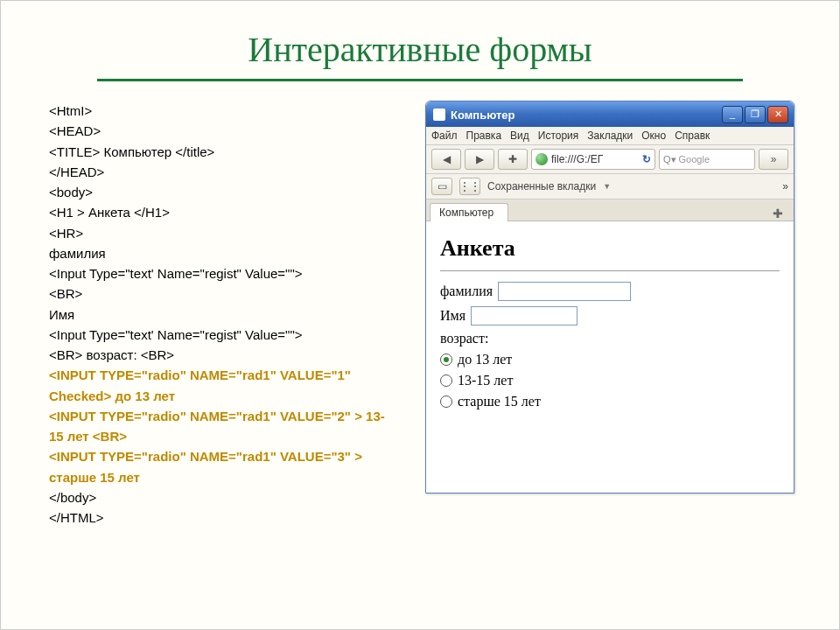  I want to click on address-text: file:///G:/ЕГ, so click(595, 159).